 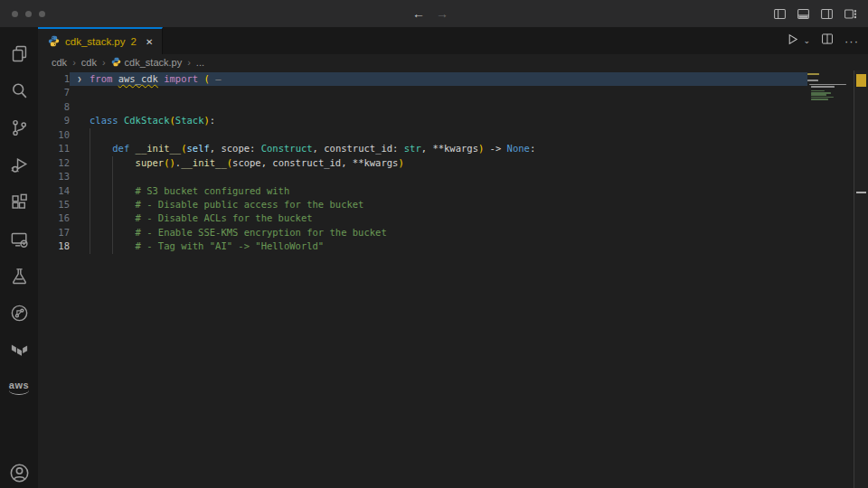 I want to click on line-number: 12, so click(x=54, y=163).